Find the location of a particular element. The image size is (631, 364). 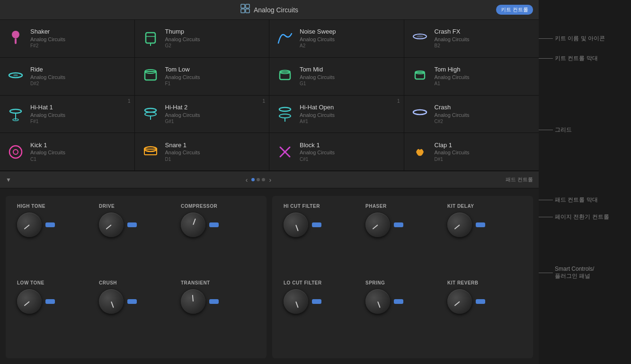

drum-icon-clap1 is located at coordinates (420, 152).